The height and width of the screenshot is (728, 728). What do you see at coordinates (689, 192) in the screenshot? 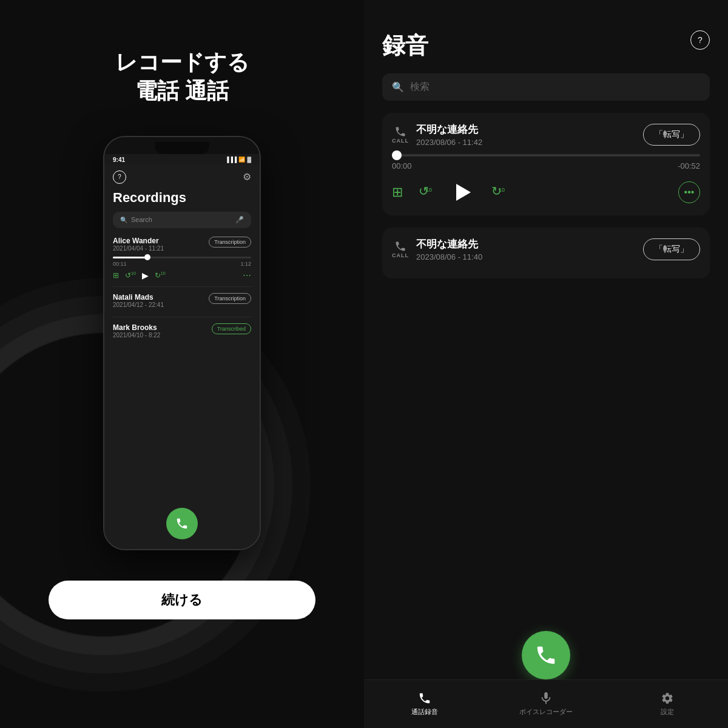
I see `big-more-btn-1: •••` at bounding box center [689, 192].